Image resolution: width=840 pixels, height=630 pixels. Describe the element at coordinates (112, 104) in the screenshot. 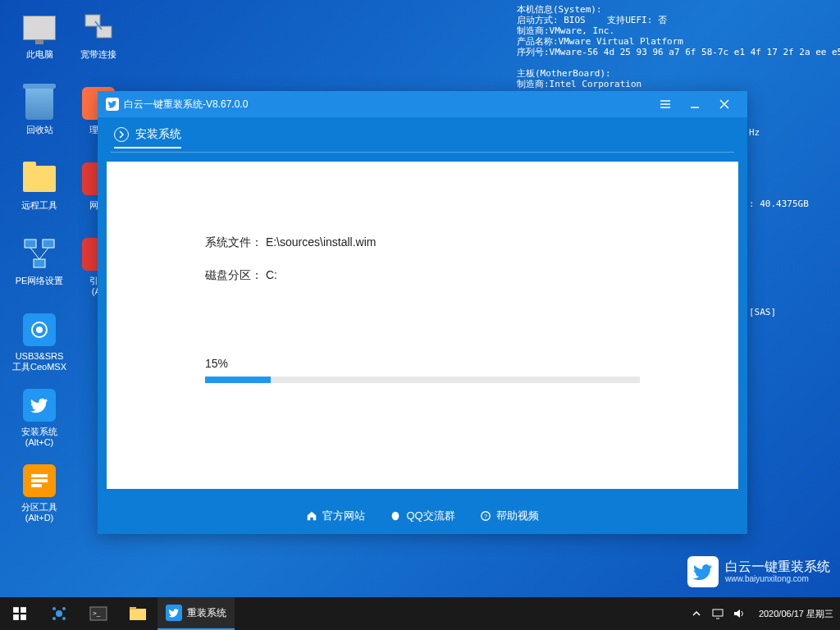

I see `app-icon` at that location.